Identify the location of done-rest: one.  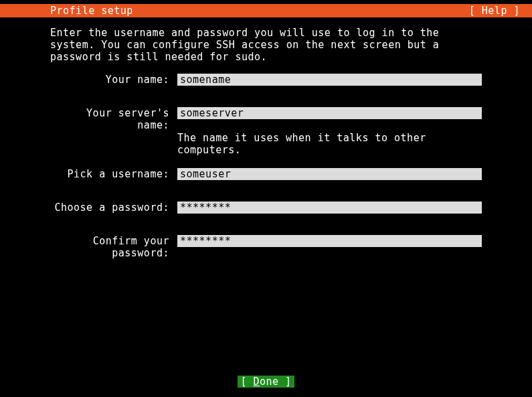
(269, 382).